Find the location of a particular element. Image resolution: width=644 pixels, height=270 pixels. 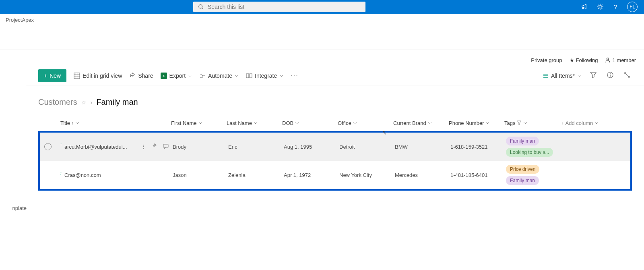

integrate-button: Integrate is located at coordinates (265, 76).